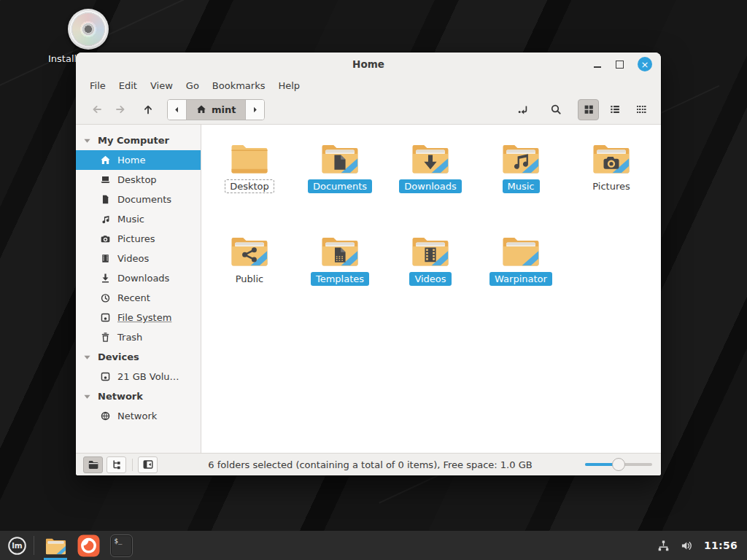 This screenshot has width=747, height=560. What do you see at coordinates (93, 464) in the screenshot?
I see `places-folder-icon` at bounding box center [93, 464].